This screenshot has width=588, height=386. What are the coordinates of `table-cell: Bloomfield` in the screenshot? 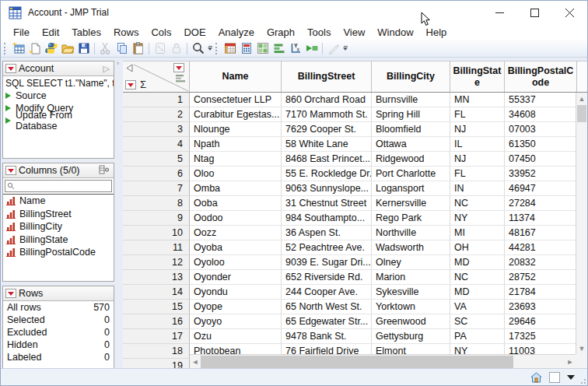 It's located at (411, 129).